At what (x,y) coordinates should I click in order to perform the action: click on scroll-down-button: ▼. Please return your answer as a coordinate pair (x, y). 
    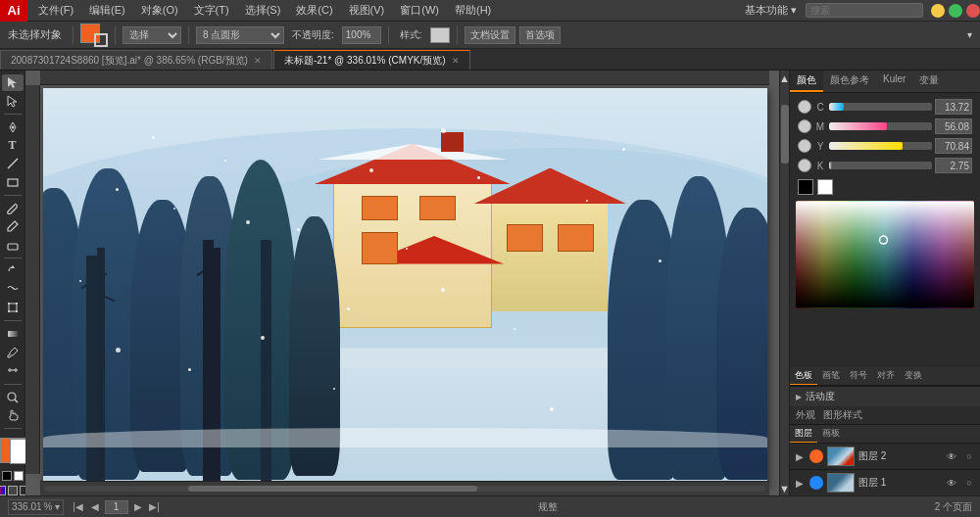
    Looking at the image, I should click on (784, 488).